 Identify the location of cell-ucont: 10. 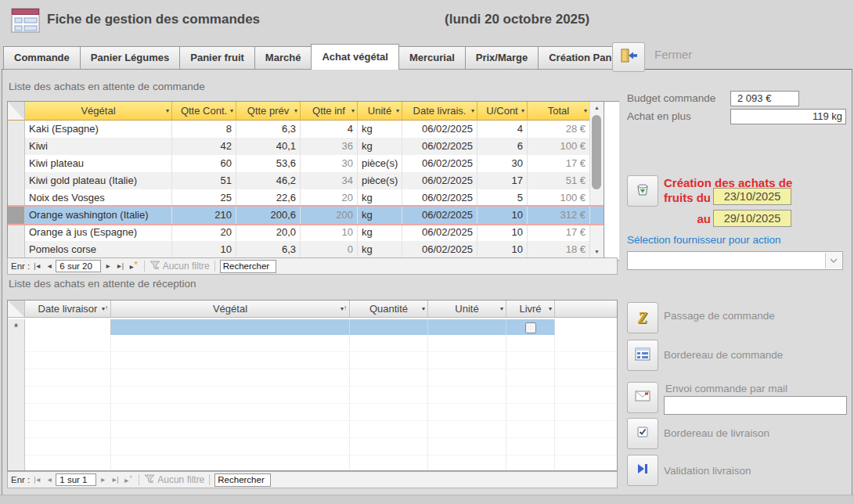
(503, 215).